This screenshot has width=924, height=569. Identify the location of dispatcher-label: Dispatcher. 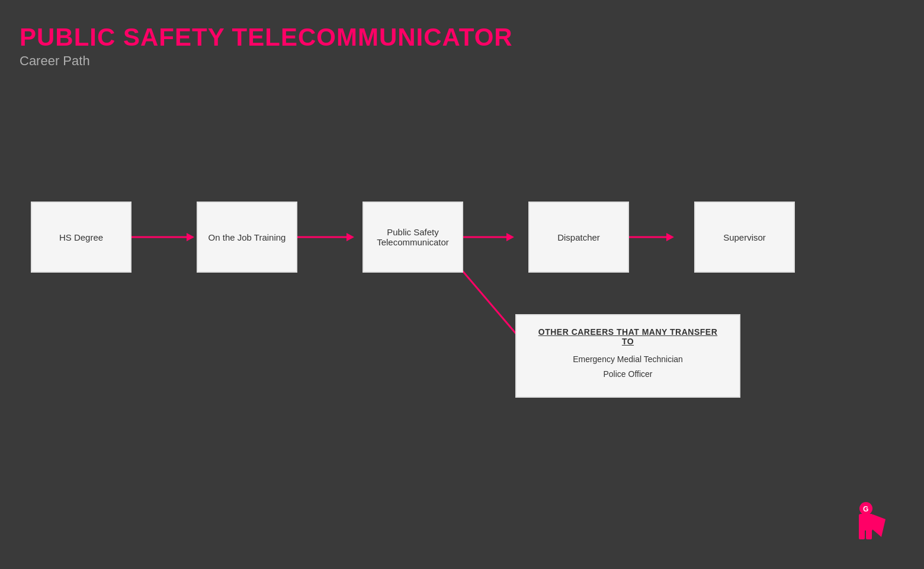
(579, 237).